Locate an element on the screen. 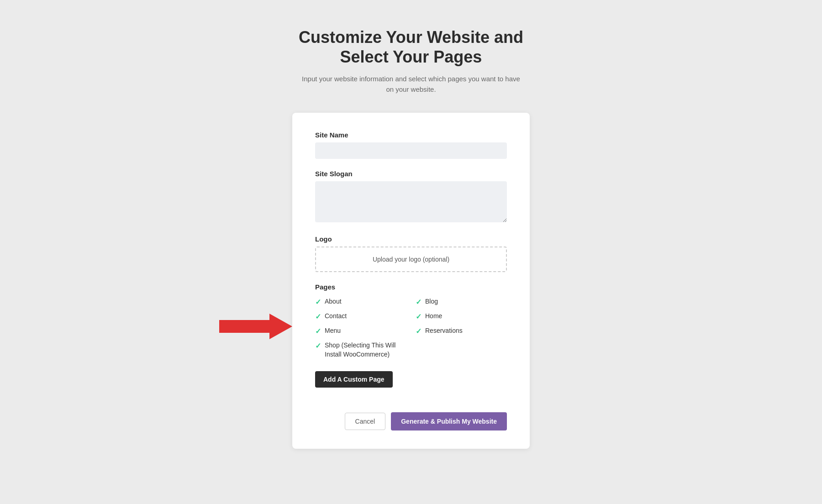  page-label-home: Home is located at coordinates (434, 316).